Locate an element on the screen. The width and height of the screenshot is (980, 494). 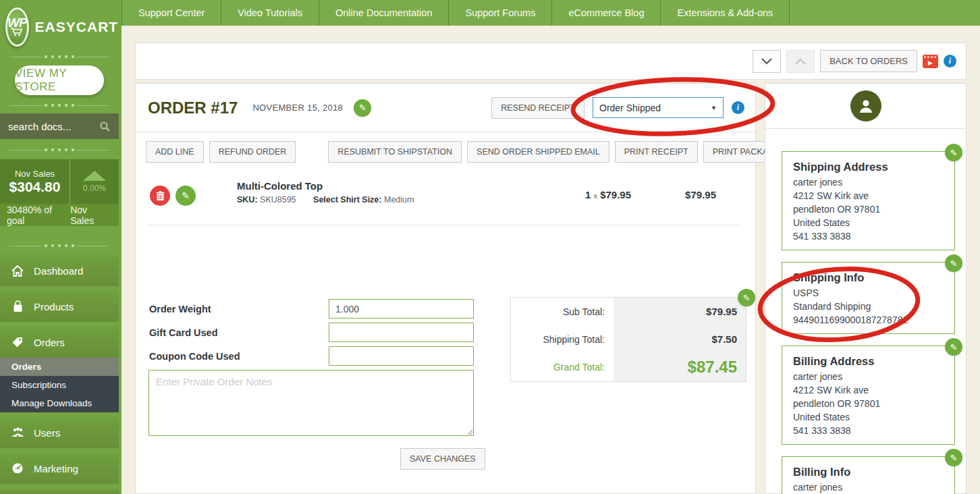
carrier-line: USPS is located at coordinates (868, 293).